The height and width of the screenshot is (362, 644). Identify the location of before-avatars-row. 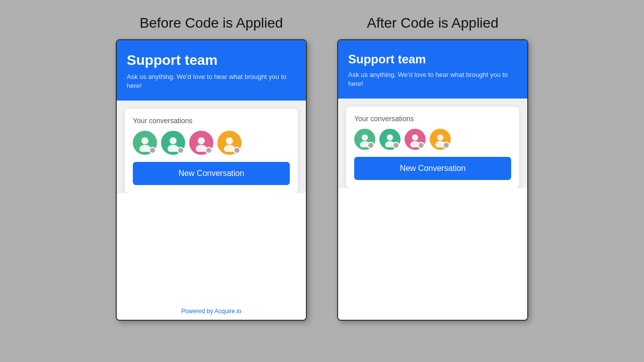
(211, 143).